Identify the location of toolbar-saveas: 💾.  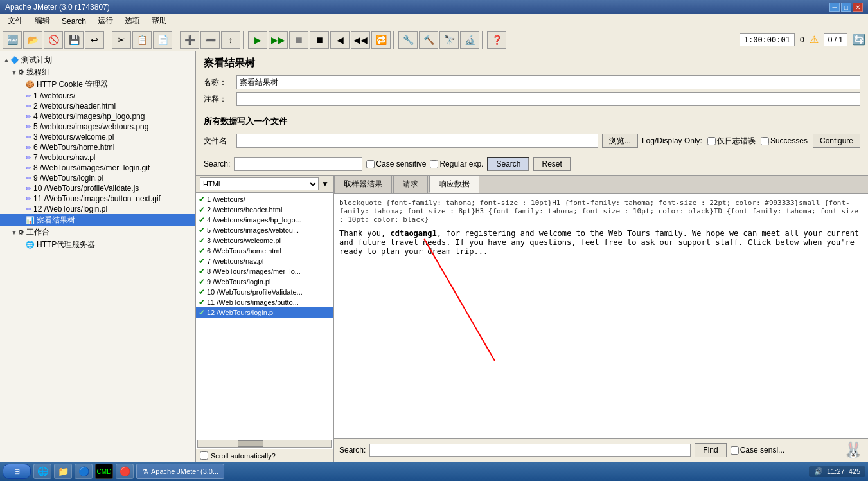
(74, 40).